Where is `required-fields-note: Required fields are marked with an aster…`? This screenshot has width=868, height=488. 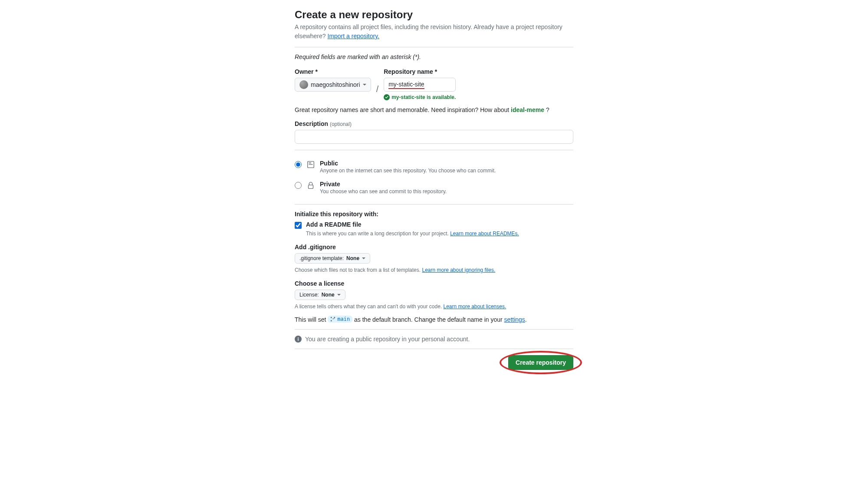
required-fields-note: Required fields are marked with an aster… is located at coordinates (434, 57).